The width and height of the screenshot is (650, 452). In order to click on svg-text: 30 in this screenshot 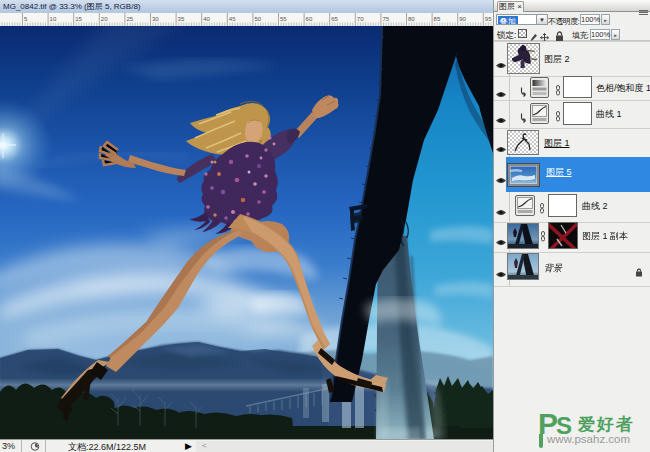, I will do `click(156, 19)`.